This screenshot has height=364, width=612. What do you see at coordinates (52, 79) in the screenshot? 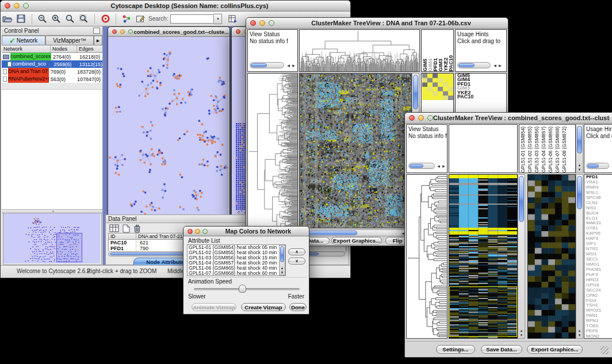
I see `network-row: RNAPuberNov2+I 563(0) 107847(0)` at bounding box center [52, 79].